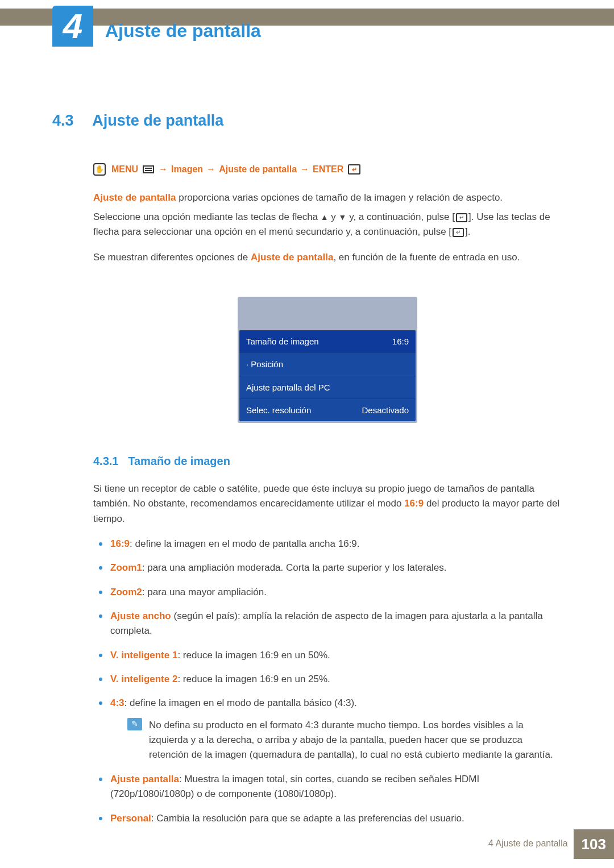 This screenshot has width=614, height=868. I want to click on remote-icon: ✋, so click(99, 169).